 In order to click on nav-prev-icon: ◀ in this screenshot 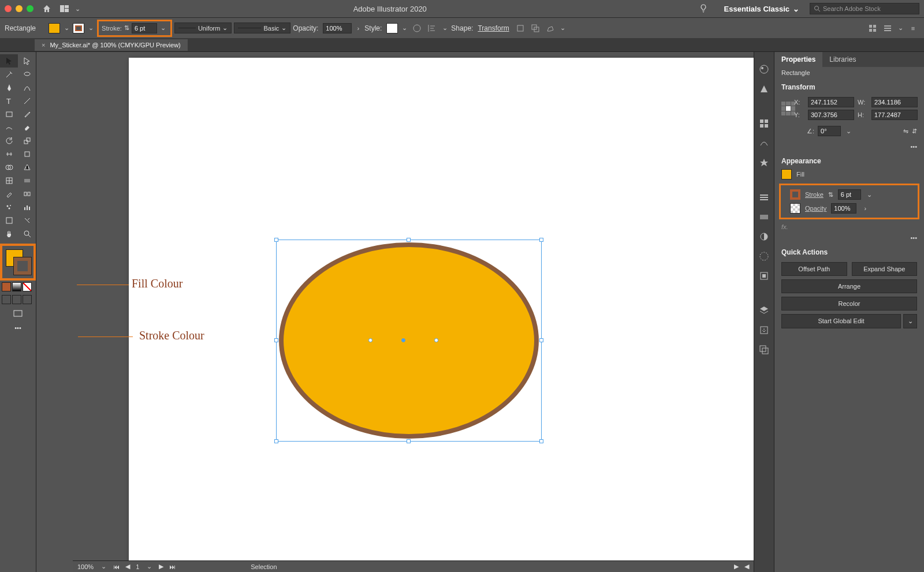, I will do `click(128, 567)`.